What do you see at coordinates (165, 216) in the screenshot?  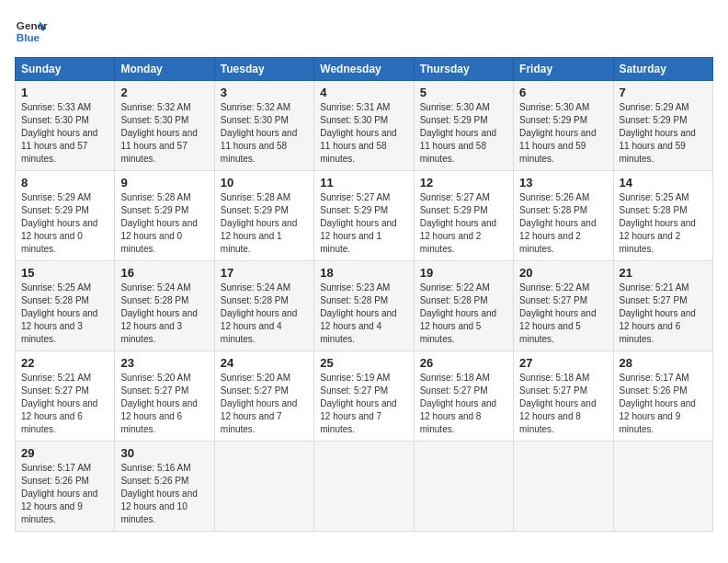 I see `calendar-cell: 9 Sunrise: 5:28 AM Sunset: 5:29 PM Dayli…` at bounding box center [165, 216].